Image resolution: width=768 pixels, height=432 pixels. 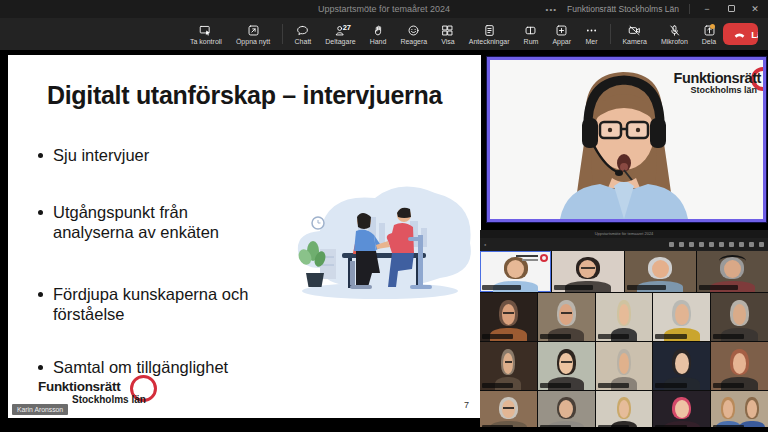 I want to click on participant-tile-speaker, so click(x=516, y=272).